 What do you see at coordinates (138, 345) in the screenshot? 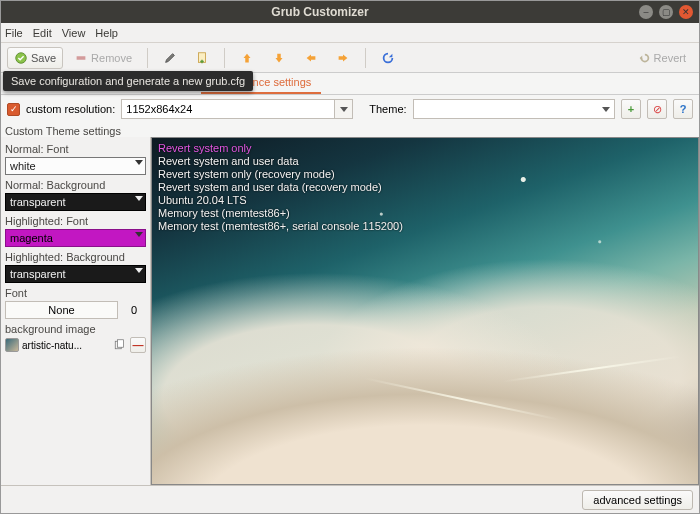
I see `minus-icon: —` at bounding box center [138, 345].